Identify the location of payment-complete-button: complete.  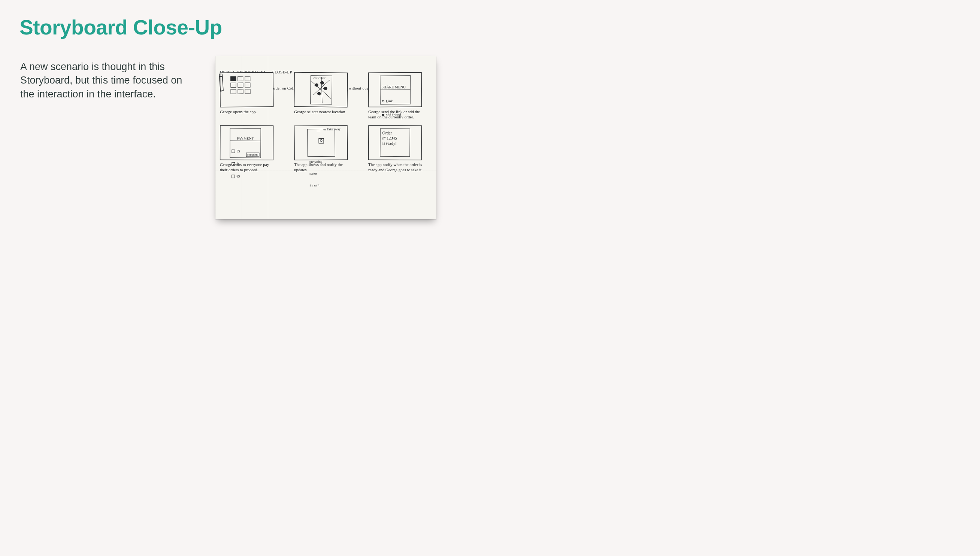
(253, 154).